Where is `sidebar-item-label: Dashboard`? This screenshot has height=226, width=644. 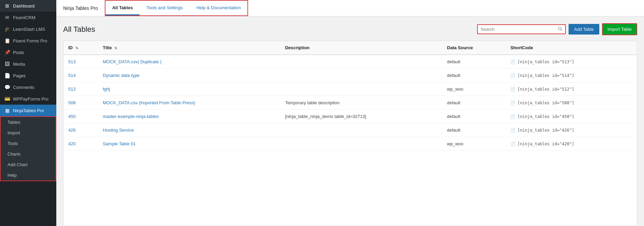 sidebar-item-label: Dashboard is located at coordinates (24, 6).